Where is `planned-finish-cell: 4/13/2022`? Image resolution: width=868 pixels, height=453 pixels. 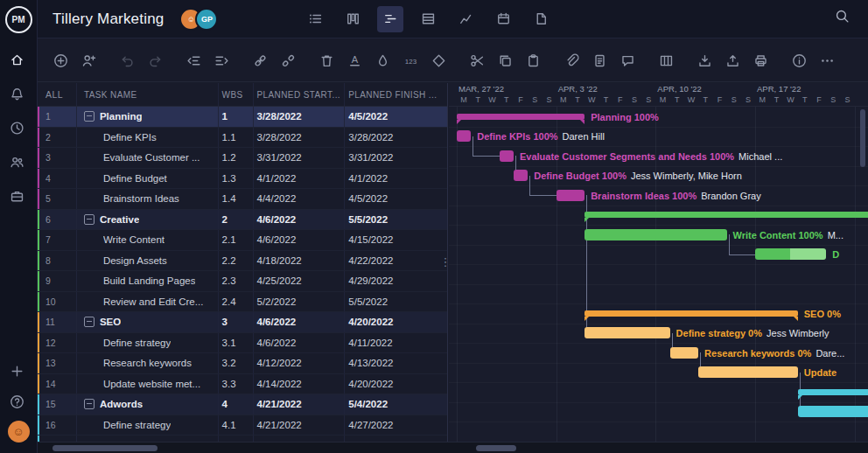
planned-finish-cell: 4/13/2022 is located at coordinates (396, 364).